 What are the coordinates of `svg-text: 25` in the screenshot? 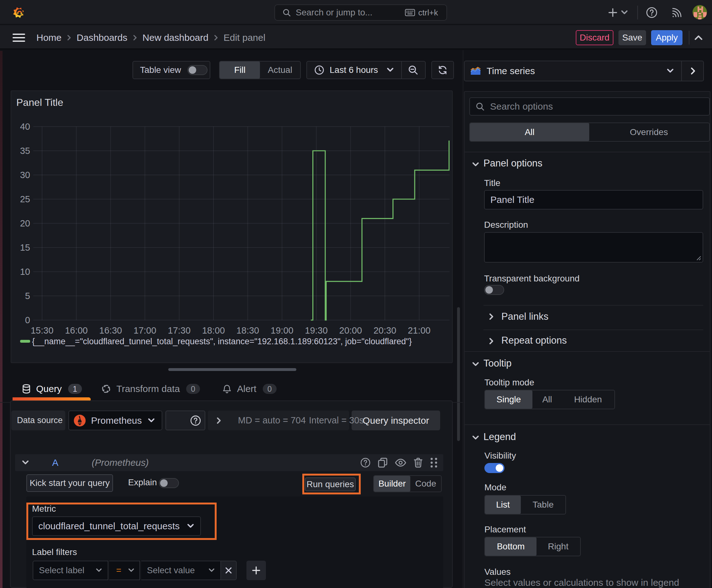 It's located at (25, 199).